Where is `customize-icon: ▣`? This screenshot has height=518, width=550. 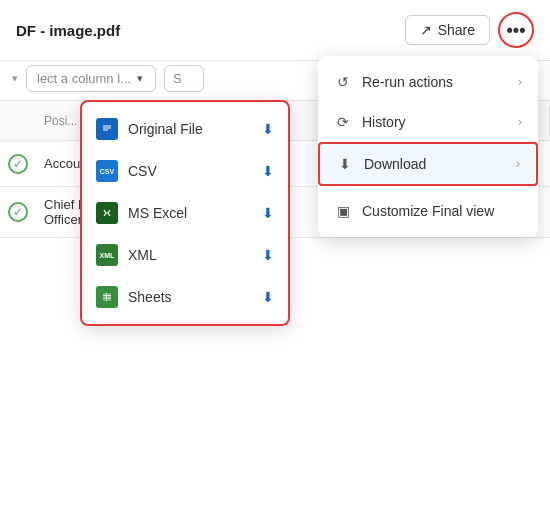 customize-icon: ▣ is located at coordinates (343, 211).